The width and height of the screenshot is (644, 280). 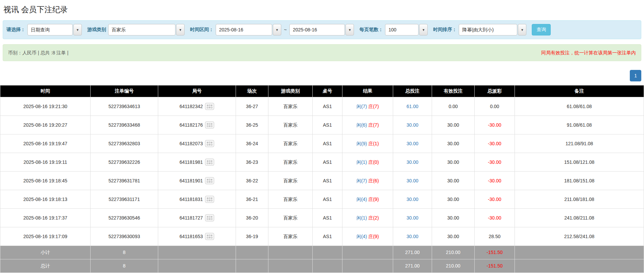 I want to click on cell-round-id: 641182176, so click(x=197, y=125).